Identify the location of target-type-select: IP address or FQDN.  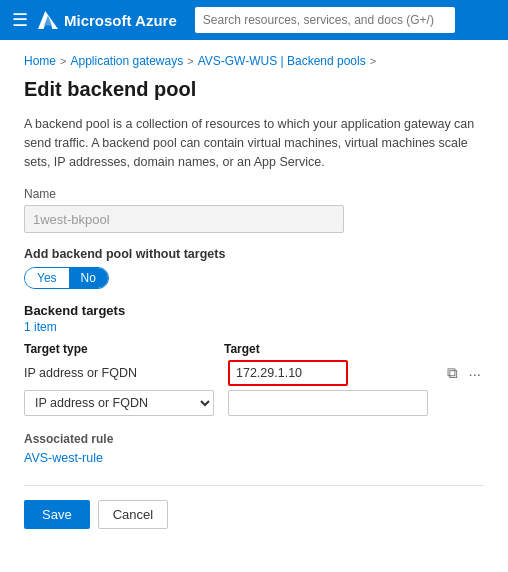
(119, 403).